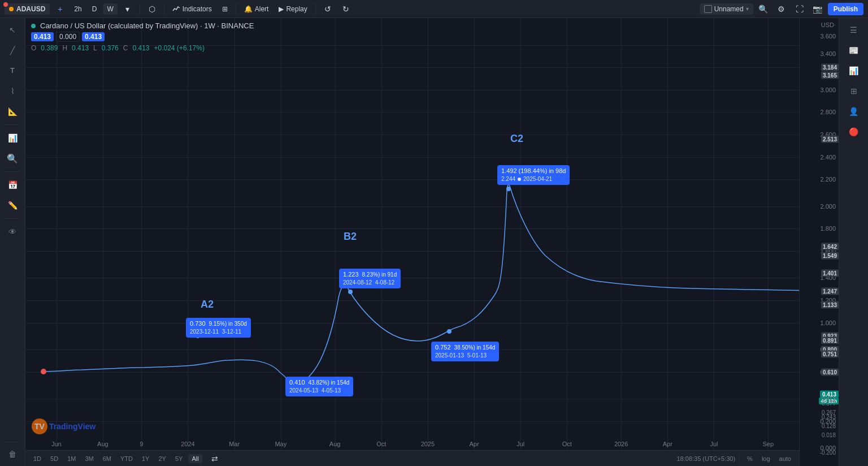  Describe the element at coordinates (27, 9) in the screenshot. I see `symbol-selector: ADAUSD` at that location.